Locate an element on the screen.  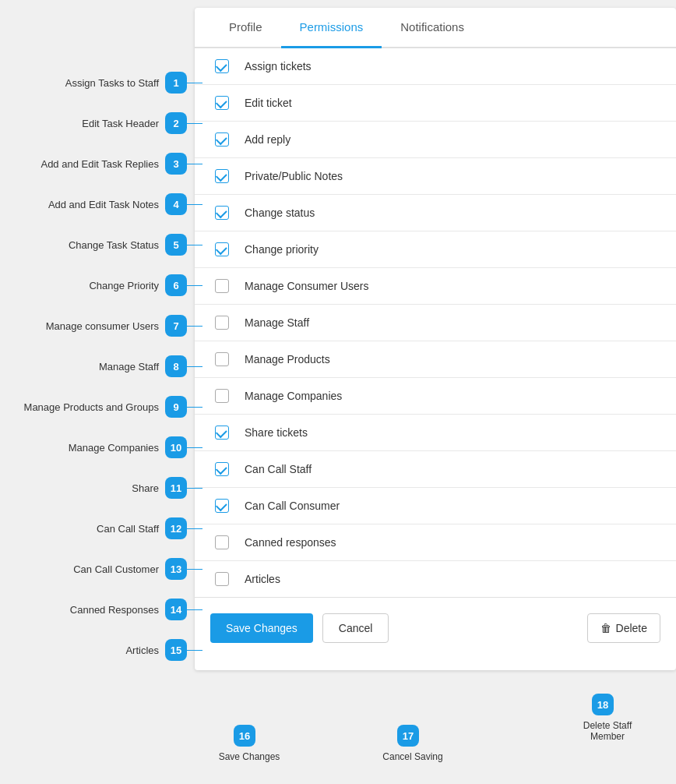
badge-2: 2 is located at coordinates (176, 123).